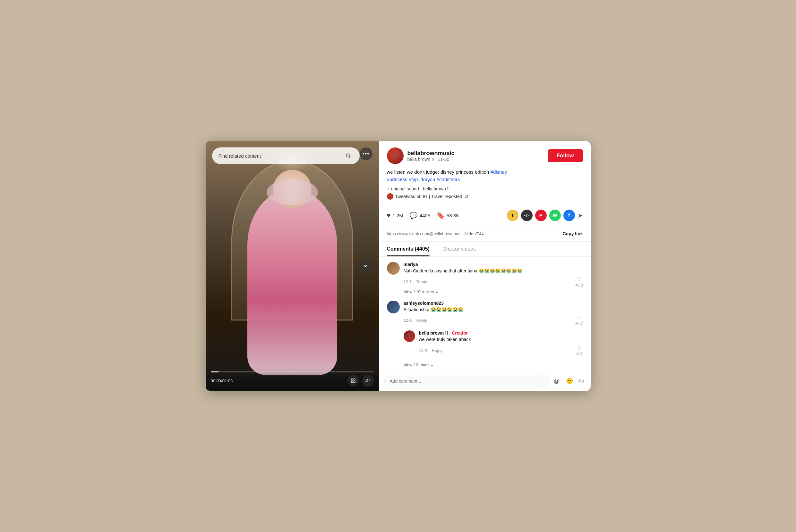 The image size is (796, 532). What do you see at coordinates (493, 278) in the screenshot?
I see `comment-body: mariya Nah Cinderella saying that after …` at bounding box center [493, 278].